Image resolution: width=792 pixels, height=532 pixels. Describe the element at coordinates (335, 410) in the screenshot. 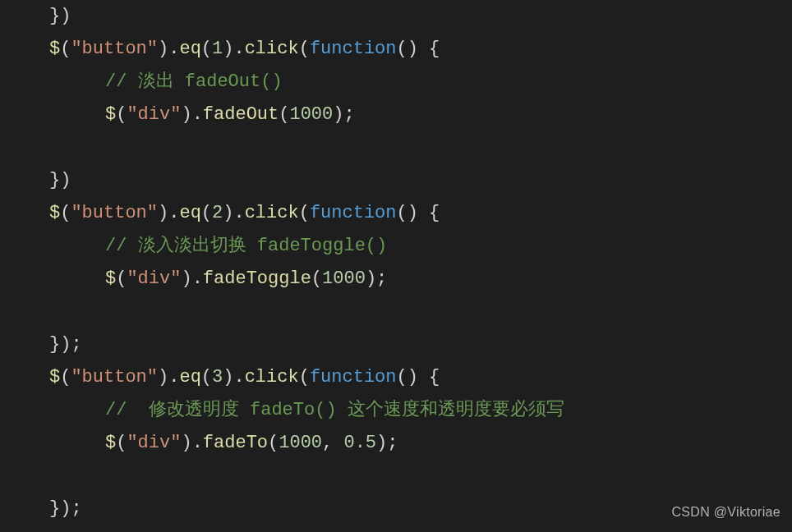

I see `comment-text: // 修改透明度 fadeTo() 这个速度和透明度要必须写` at that location.